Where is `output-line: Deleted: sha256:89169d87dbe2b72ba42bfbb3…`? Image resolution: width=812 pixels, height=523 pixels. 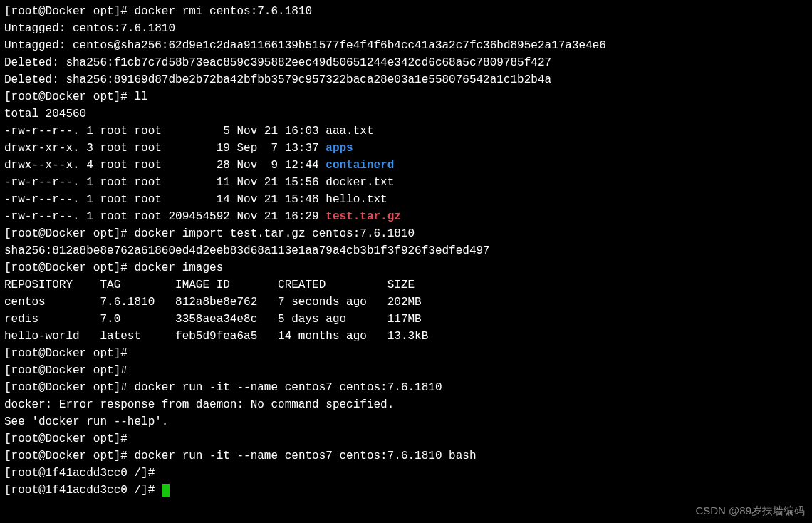
output-line: Deleted: sha256:89169d87dbe2b72ba42bfbb3… is located at coordinates (406, 80).